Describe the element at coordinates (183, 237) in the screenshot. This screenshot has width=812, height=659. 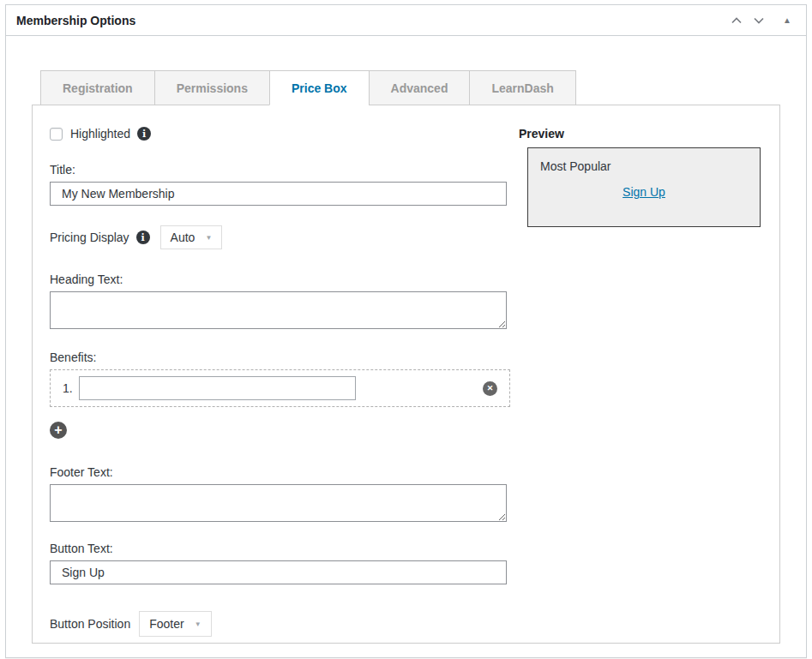
I see `pricing-display-value: Auto` at that location.